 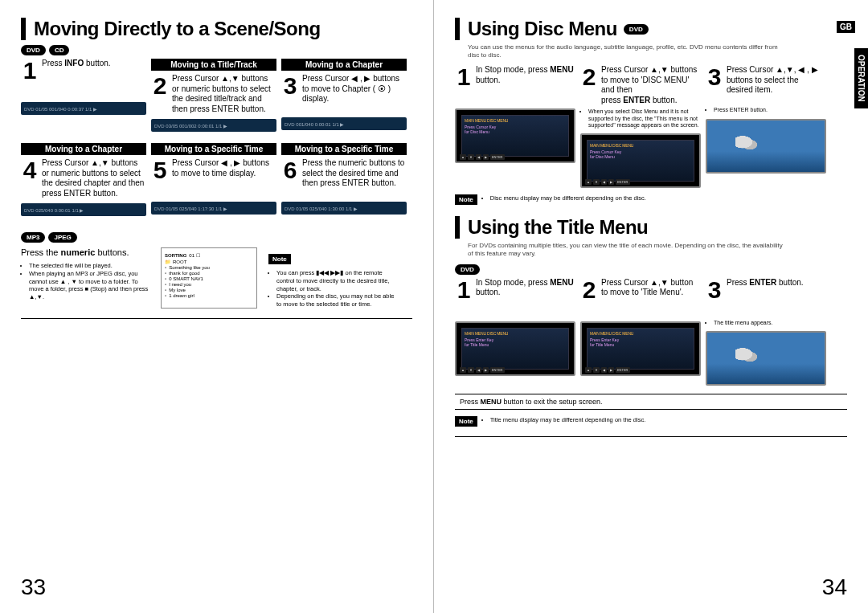 What do you see at coordinates (651, 332) in the screenshot?
I see `title-steps-row: 1 In Stop mode, press MENU button. MAIN …` at bounding box center [651, 332].